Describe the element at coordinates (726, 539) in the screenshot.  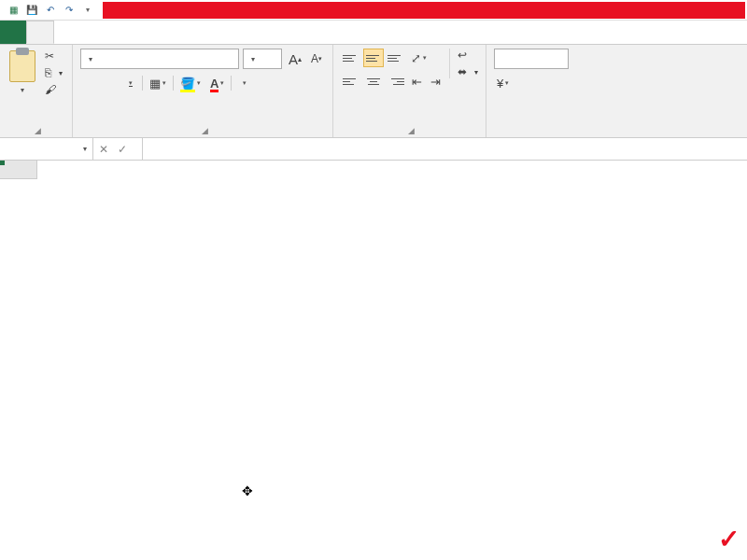
I see `watermark: ✓` at that location.